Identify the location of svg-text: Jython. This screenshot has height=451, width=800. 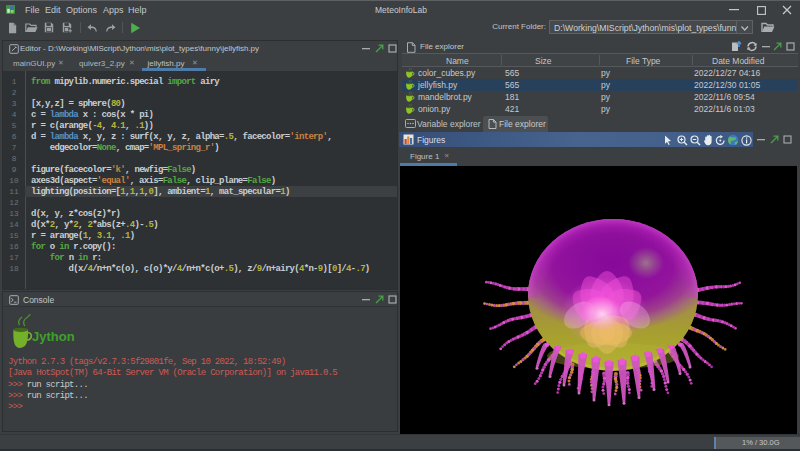
(54, 336).